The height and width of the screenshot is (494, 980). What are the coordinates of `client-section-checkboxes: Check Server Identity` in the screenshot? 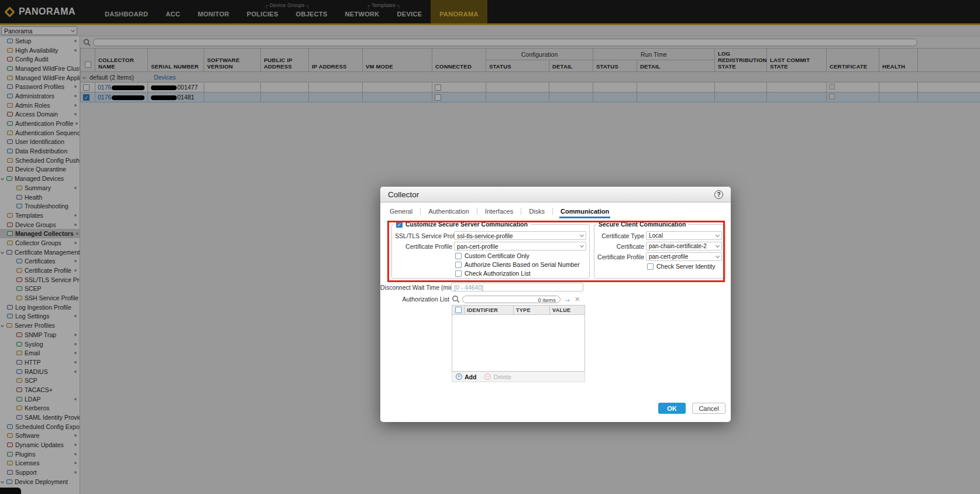 It's located at (660, 266).